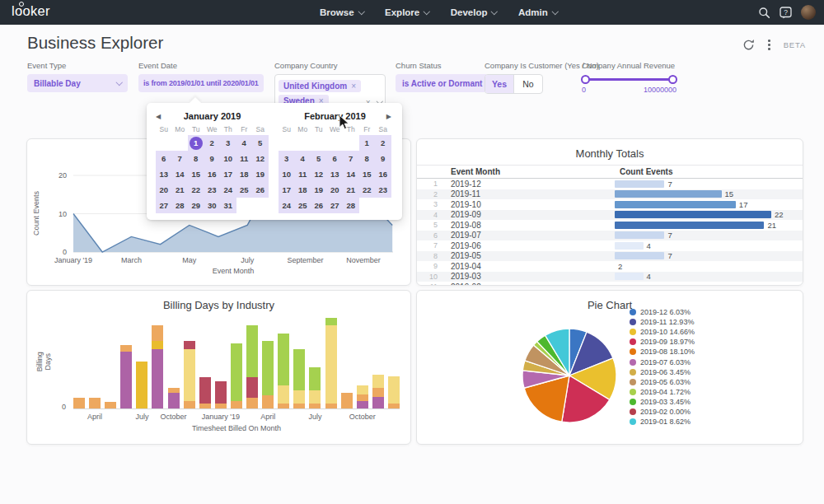  What do you see at coordinates (245, 189) in the screenshot?
I see `calendar-day: 25` at bounding box center [245, 189].